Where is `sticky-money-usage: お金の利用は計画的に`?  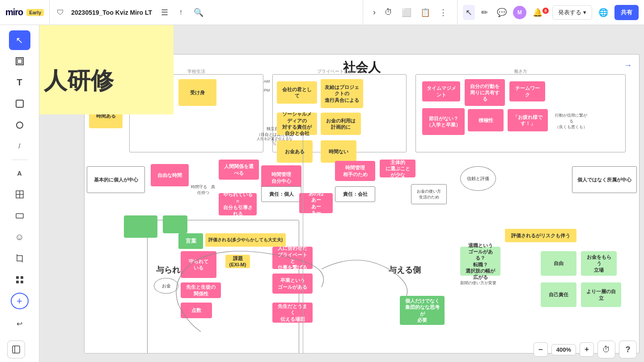
sticky-money-usage: お金の利用は計画的に is located at coordinates (341, 124).